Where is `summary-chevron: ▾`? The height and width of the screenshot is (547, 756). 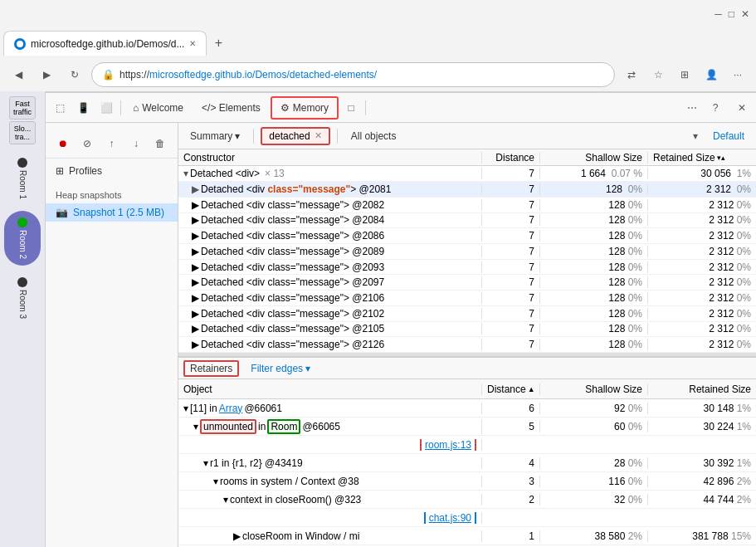
summary-chevron: ▾ is located at coordinates (237, 136).